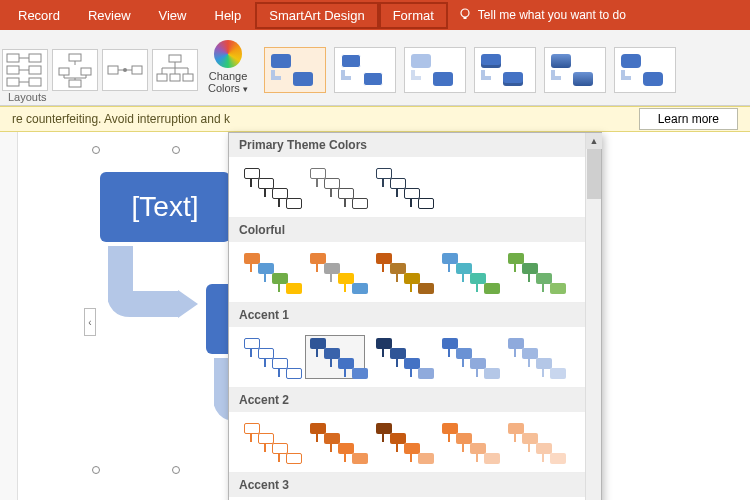  What do you see at coordinates (375, 15) in the screenshot?
I see `ribbon-tab-strip: Record Review View Help SmartArt Design …` at bounding box center [375, 15].